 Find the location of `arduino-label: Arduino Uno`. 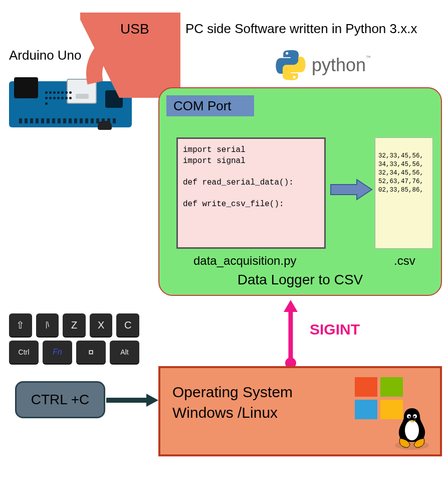

arduino-label: Arduino Uno is located at coordinates (45, 55).